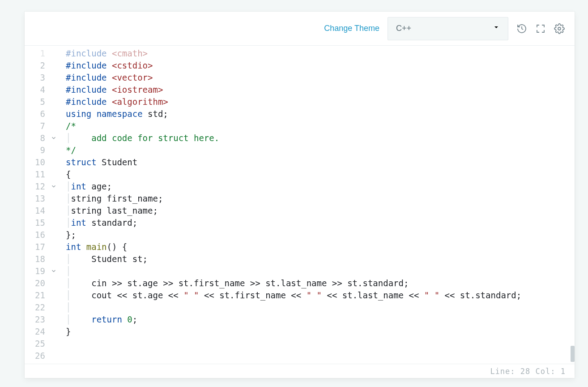 The image size is (588, 387). I want to click on line-number: 21, so click(45, 296).